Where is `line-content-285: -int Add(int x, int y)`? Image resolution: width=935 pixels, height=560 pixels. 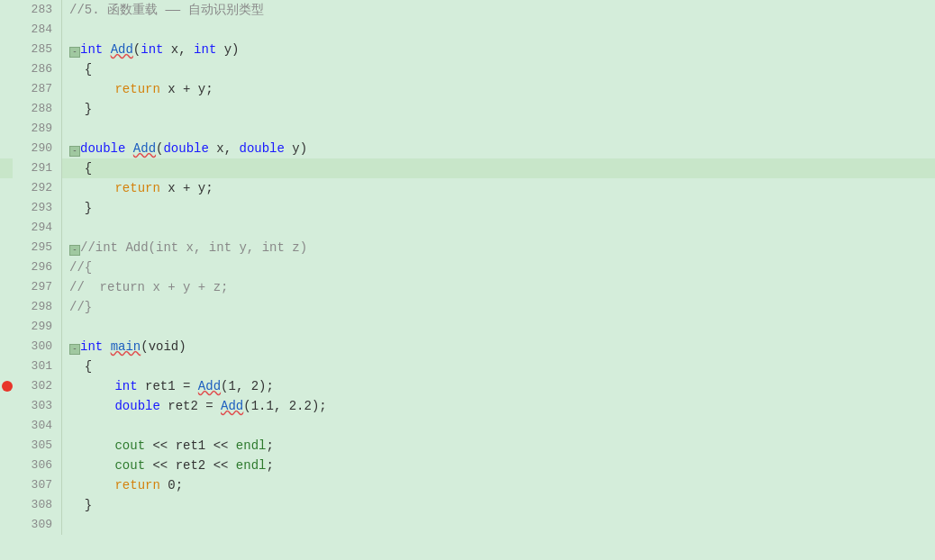 line-content-285: -int Add(int x, int y) is located at coordinates (499, 50).